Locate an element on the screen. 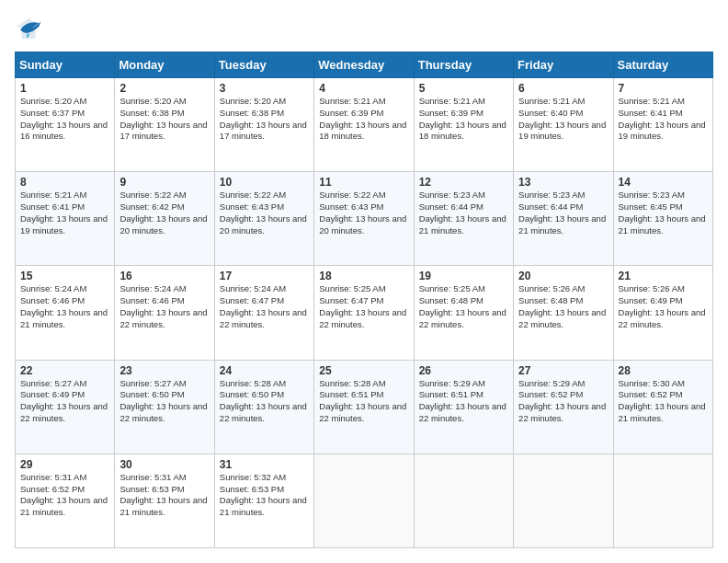  calendar-cell: 29Sunrise: 5:31 AMSunset: 6:52 PMDayligh… is located at coordinates (65, 500).